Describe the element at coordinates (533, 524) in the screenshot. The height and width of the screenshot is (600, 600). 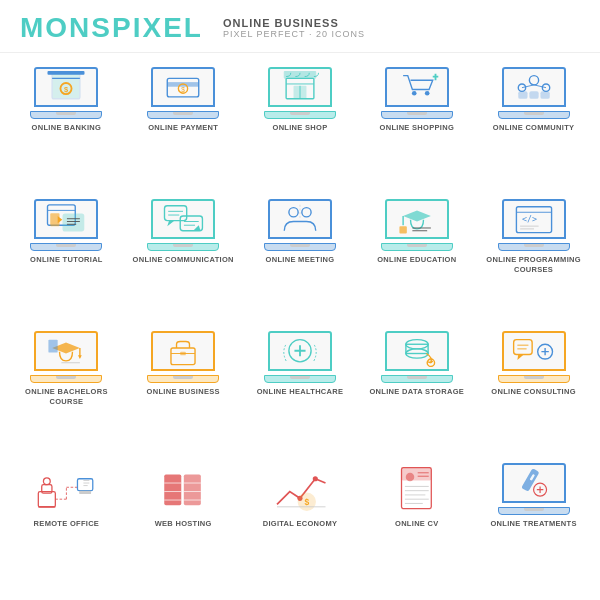
I see `label-online-treatments: ONLINE TREATMENTS` at that location.